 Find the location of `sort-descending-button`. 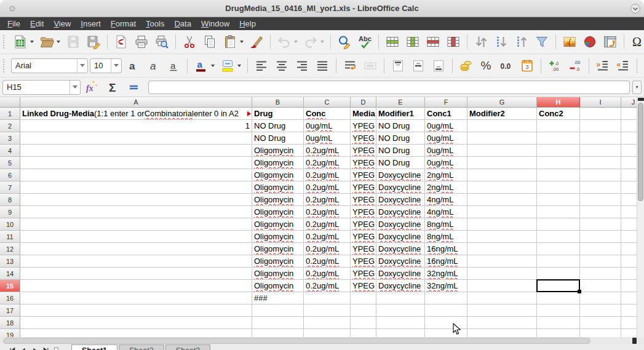

sort-descending-button is located at coordinates (501, 42).